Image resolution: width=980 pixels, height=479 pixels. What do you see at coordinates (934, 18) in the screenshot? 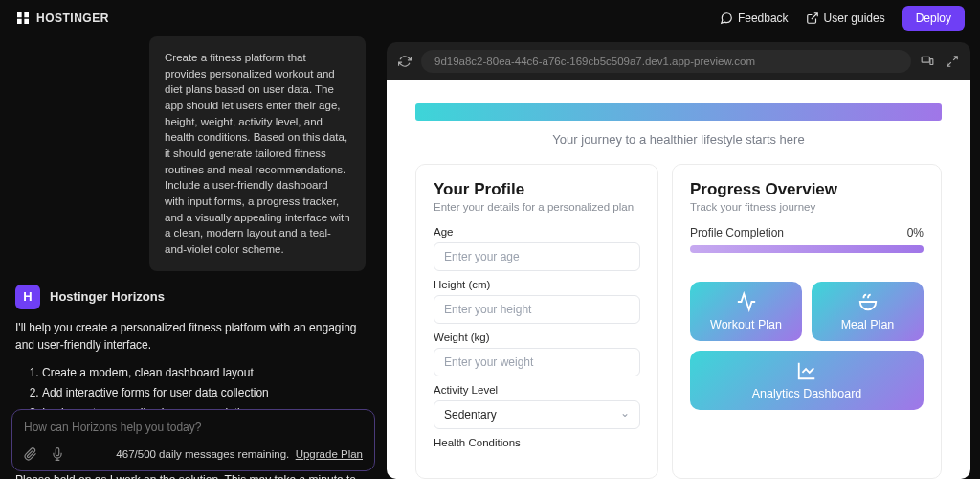
I see `deploy-button: Deploy` at bounding box center [934, 18].